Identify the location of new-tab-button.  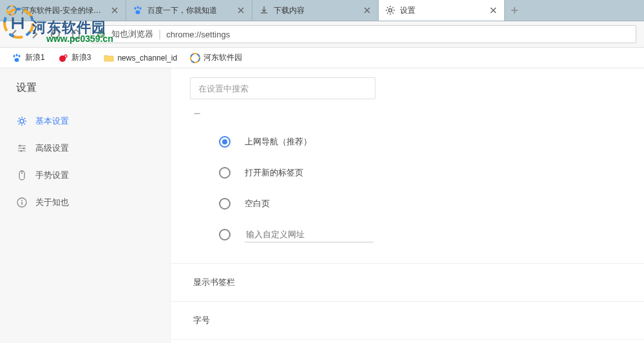
(515, 10).